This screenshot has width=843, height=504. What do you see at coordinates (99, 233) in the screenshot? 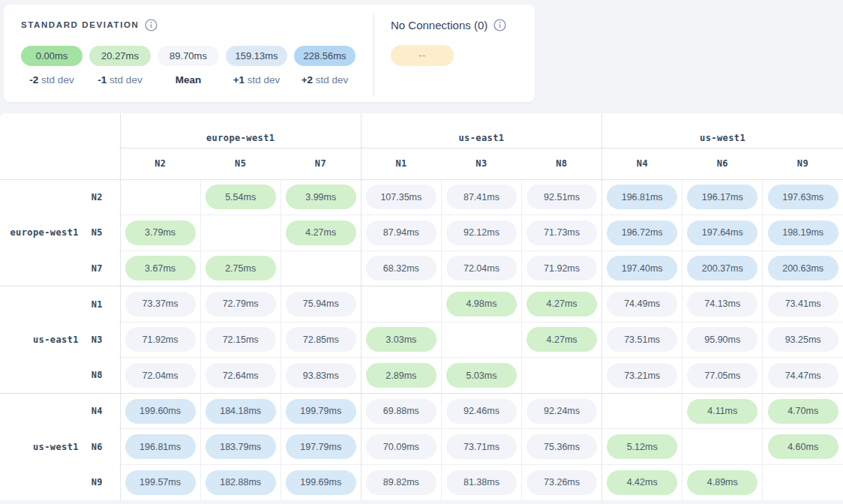
I see `node-row-label: N5` at bounding box center [99, 233].